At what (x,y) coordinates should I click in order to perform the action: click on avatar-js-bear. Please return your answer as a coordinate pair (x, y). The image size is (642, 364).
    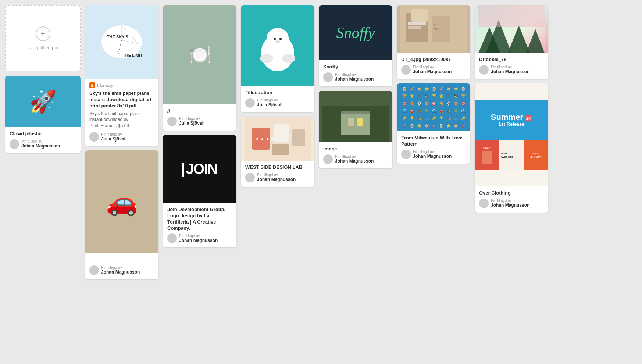
    Looking at the image, I should click on (250, 103).